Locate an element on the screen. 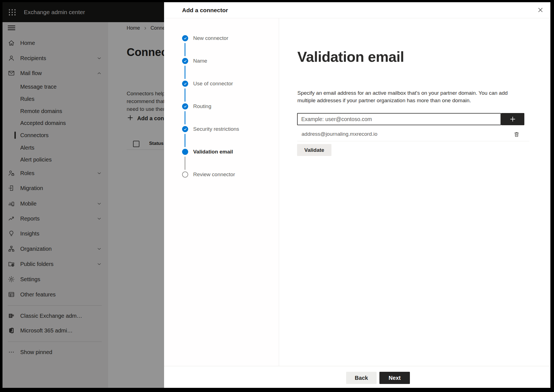  wizard-step-use-of-connector: Use of connector is located at coordinates (213, 84).